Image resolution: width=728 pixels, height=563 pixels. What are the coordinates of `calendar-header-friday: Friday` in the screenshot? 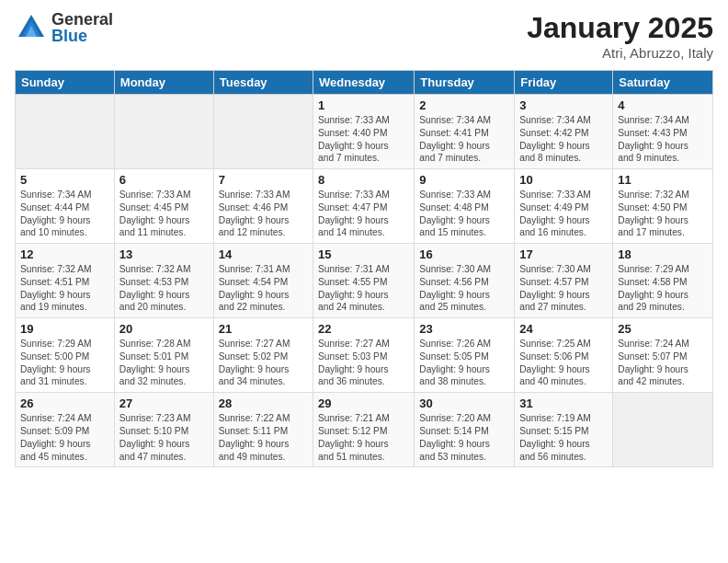 It's located at (564, 83).